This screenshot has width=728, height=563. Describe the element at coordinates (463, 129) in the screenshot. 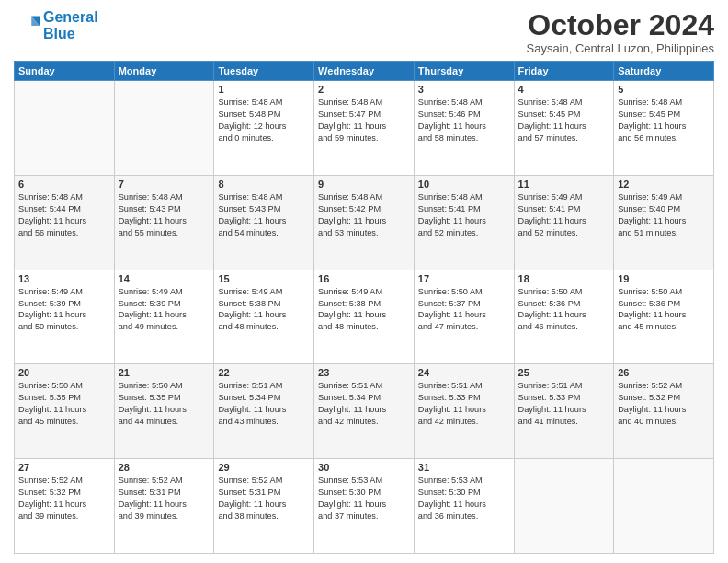

I see `calendar-cell: 3Sunrise: 5:48 AM Sunset: 5:46 PM Daylig…` at that location.